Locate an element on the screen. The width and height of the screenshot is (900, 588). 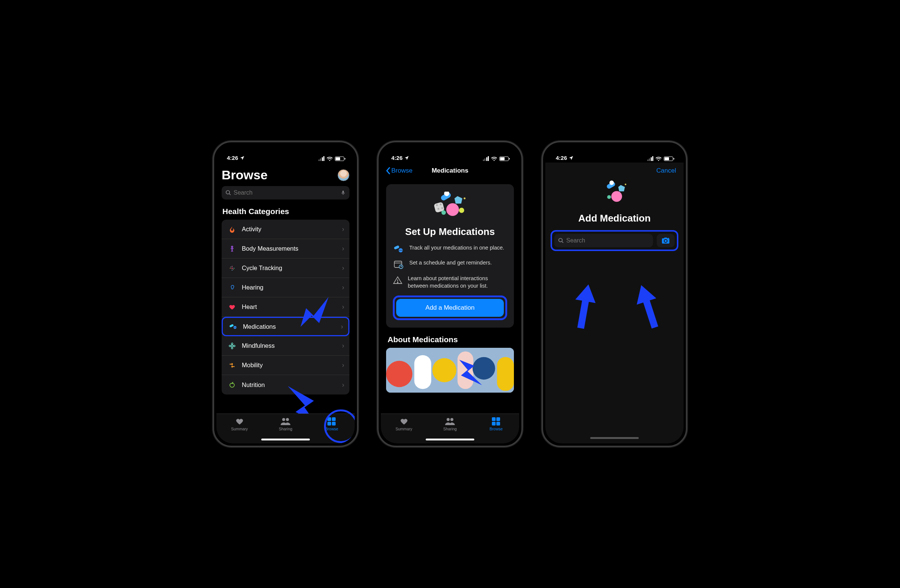
section-title: About Medications is located at coordinates (450, 339).